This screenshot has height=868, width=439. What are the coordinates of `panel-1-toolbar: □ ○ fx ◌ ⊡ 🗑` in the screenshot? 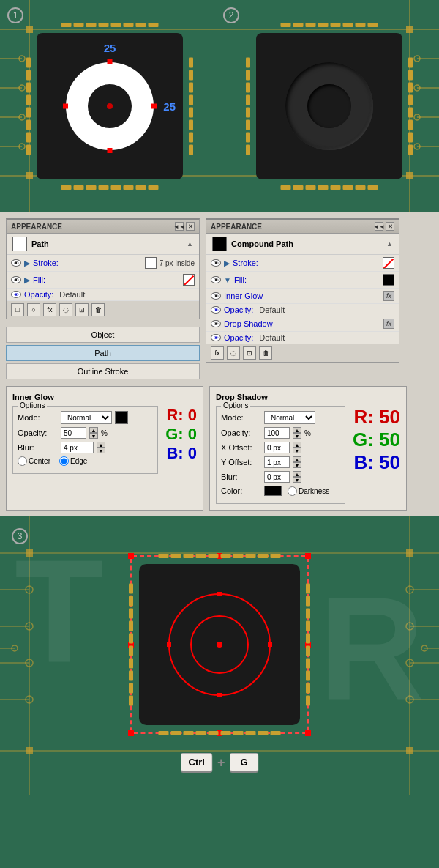 It's located at (102, 310).